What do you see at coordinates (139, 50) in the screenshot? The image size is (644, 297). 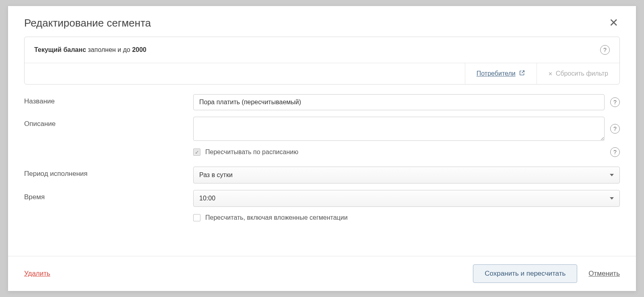 I see `filter-value: 2000` at bounding box center [139, 50].